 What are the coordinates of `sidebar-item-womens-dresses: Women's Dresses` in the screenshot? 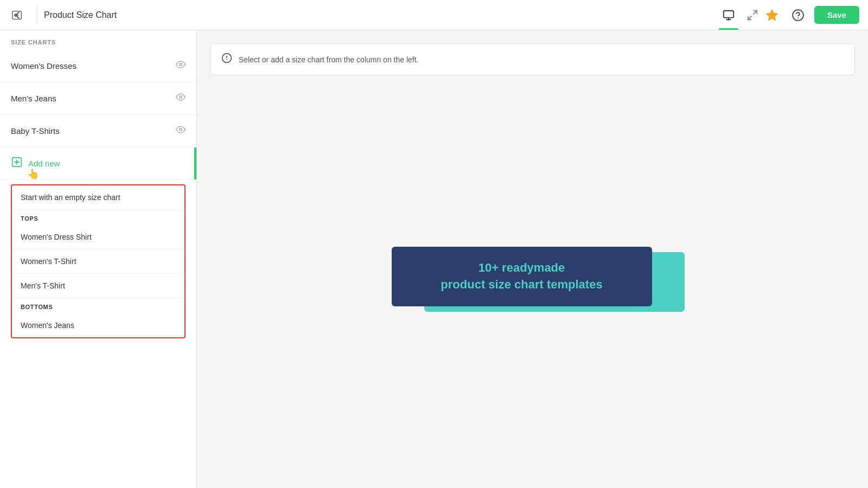 It's located at (98, 66).